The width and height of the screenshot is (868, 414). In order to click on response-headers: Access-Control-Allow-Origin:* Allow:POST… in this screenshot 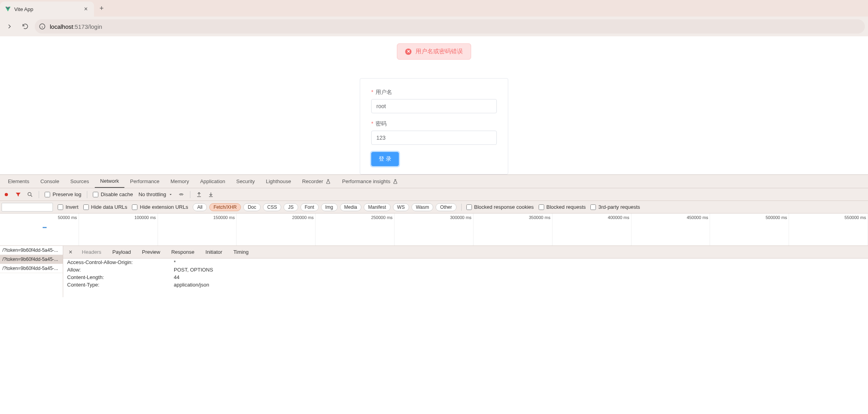, I will do `click(466, 278)`.